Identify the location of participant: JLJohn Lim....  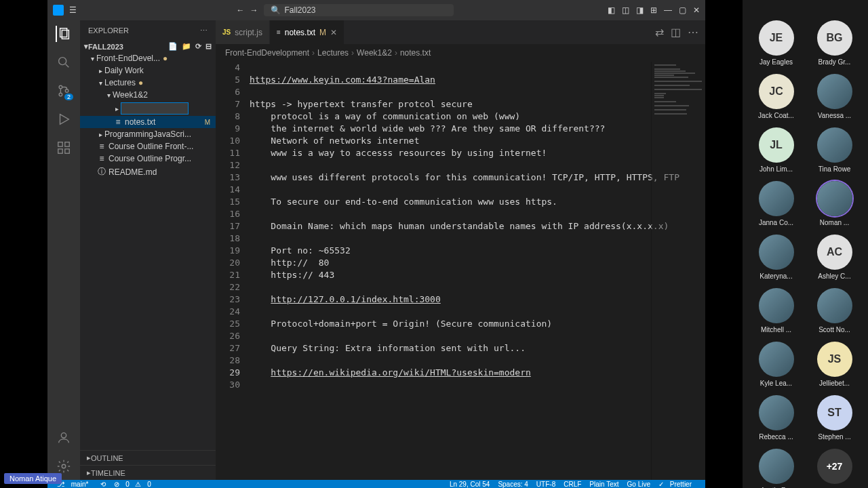
(776, 150).